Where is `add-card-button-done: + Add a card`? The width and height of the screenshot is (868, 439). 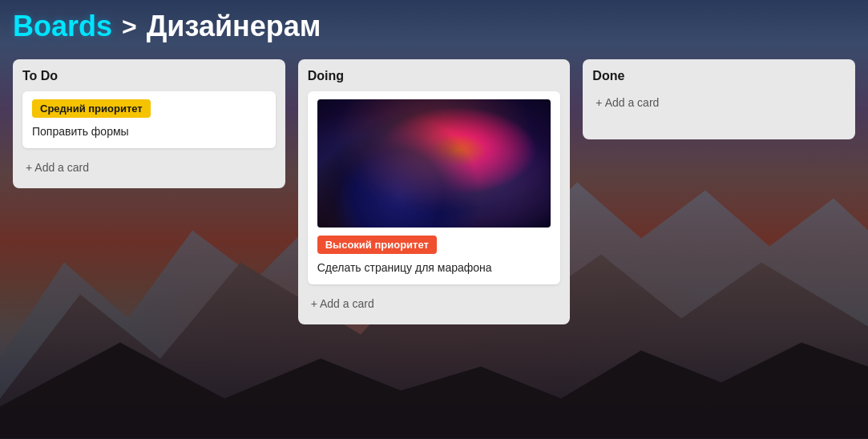 add-card-button-done: + Add a card is located at coordinates (719, 103).